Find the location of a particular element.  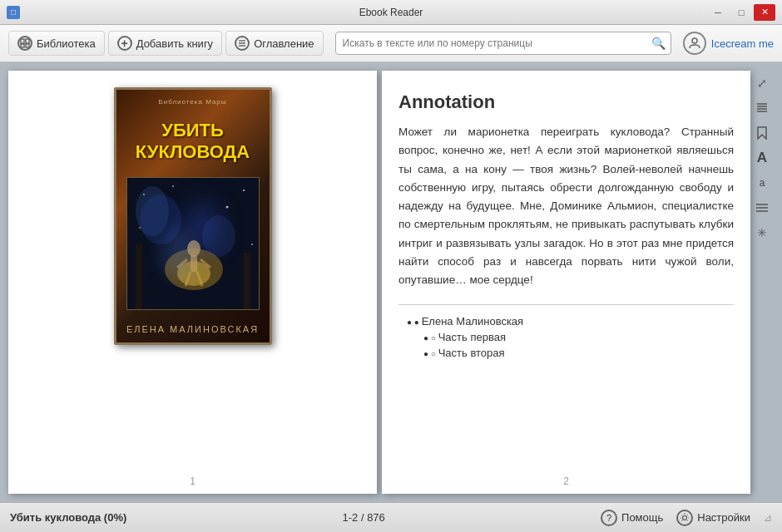

gear-icon is located at coordinates (685, 518).